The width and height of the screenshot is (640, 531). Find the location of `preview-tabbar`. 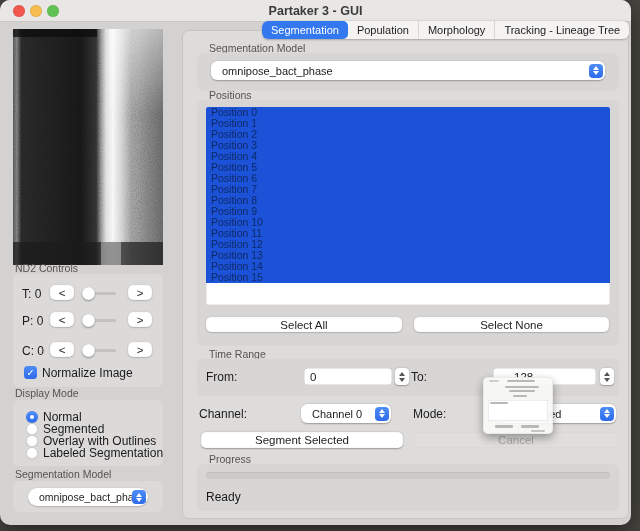

preview-tabbar is located at coordinates (521, 381).